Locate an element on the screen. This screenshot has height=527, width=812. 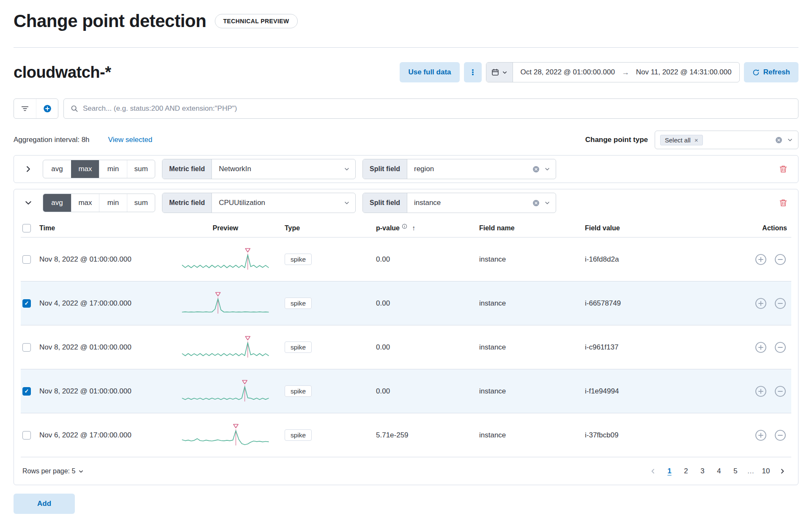
row-time: Nov 4, 2022 @ 17:00:00.000 is located at coordinates (103, 303).